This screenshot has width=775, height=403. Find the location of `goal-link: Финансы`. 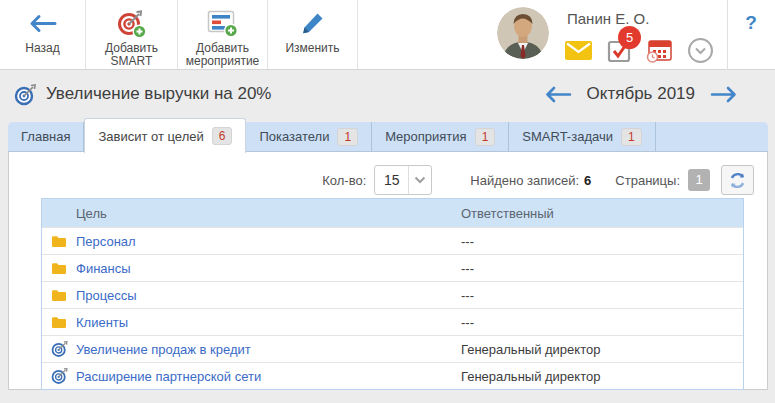

goal-link: Финансы is located at coordinates (268, 268).